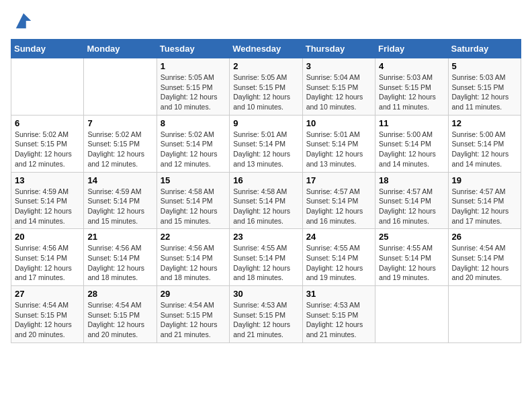  What do you see at coordinates (339, 258) in the screenshot?
I see `calendar-cell: 24Sunrise: 4:55 AM Sunset: 5:14 PM Dayli…` at bounding box center [339, 258].